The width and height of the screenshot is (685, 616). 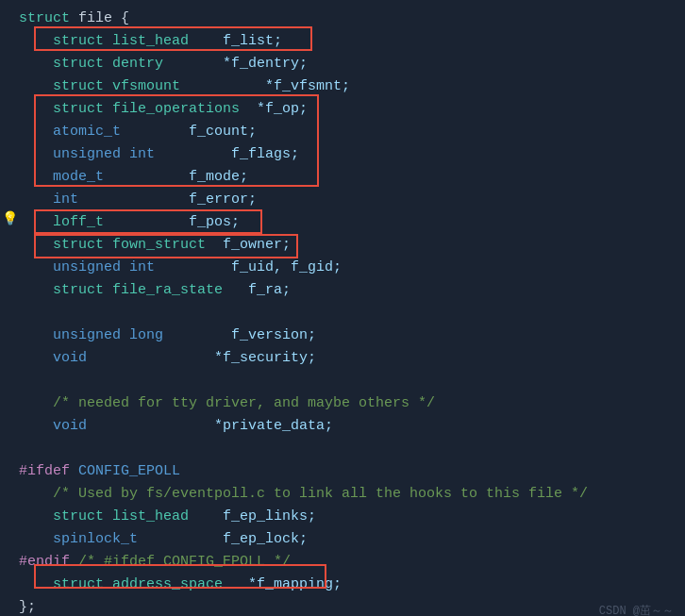 I want to click on code-line-3: struct dentry *f_dentry;, so click(x=342, y=64).